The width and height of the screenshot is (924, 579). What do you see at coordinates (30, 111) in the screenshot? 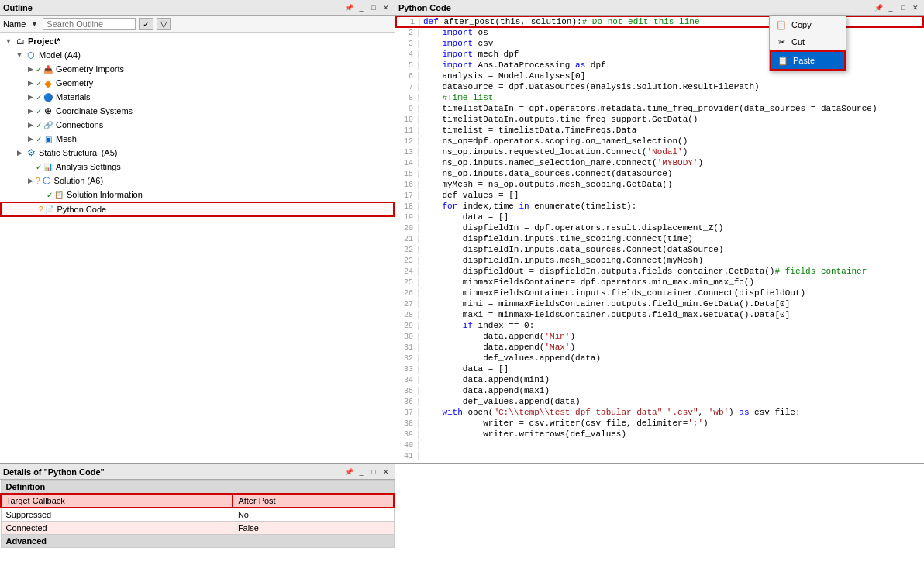
I see `expand-coord-systems: ▶` at bounding box center [30, 111].